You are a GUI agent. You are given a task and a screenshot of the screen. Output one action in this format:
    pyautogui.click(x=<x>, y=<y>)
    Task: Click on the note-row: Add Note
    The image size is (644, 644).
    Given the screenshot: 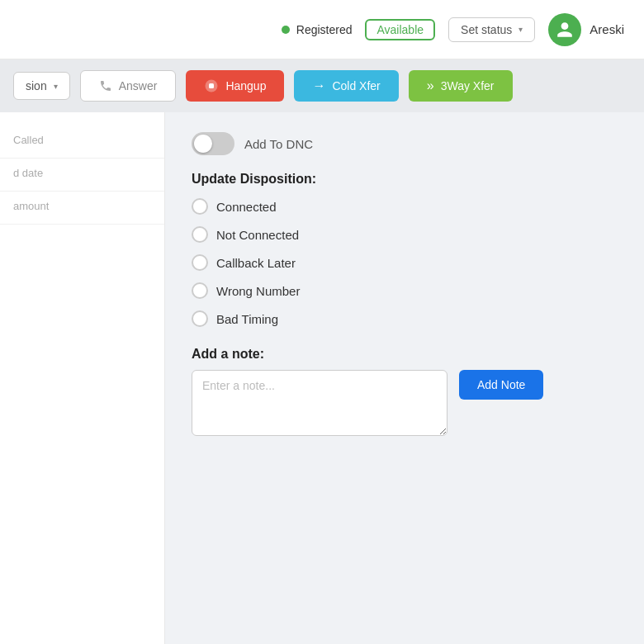 What is the action you would take?
    pyautogui.click(x=405, y=403)
    